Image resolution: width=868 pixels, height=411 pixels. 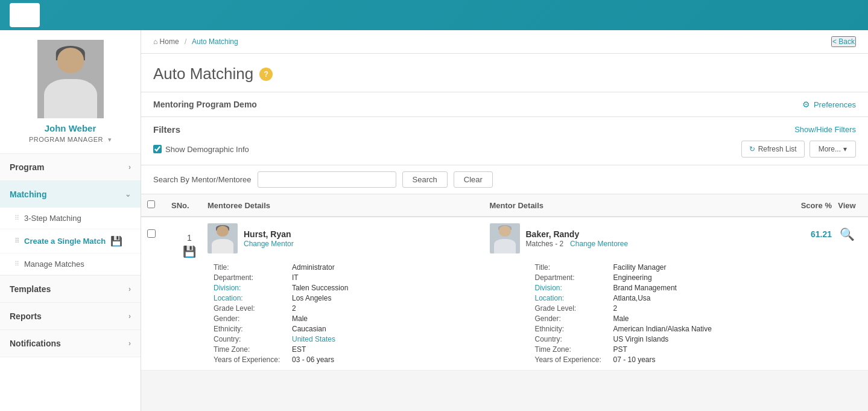 What do you see at coordinates (802, 205) in the screenshot?
I see `header-score: Score %` at bounding box center [802, 205].